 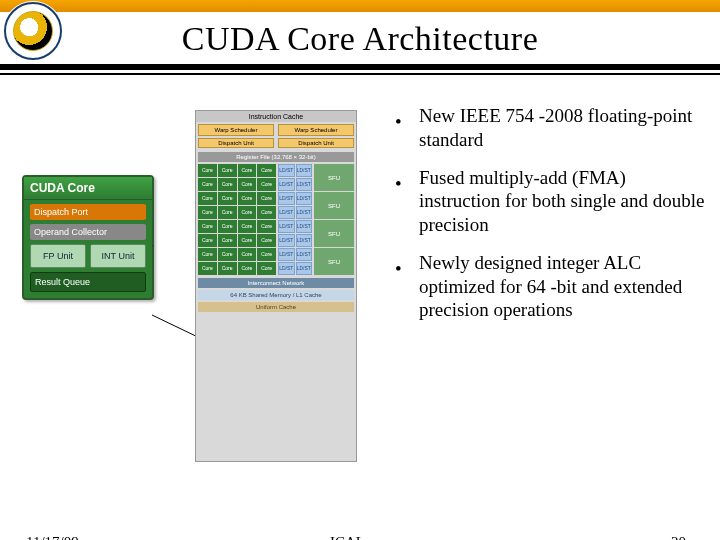 I want to click on warp-scheduler-0: Warp Scheduler, so click(x=236, y=130).